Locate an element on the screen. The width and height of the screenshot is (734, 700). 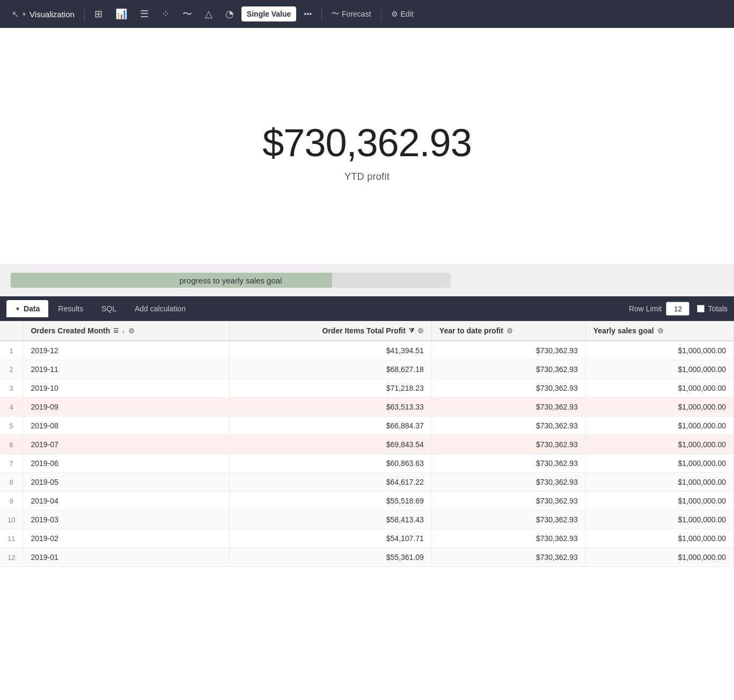
month-cell: 2019-07 is located at coordinates (126, 444).